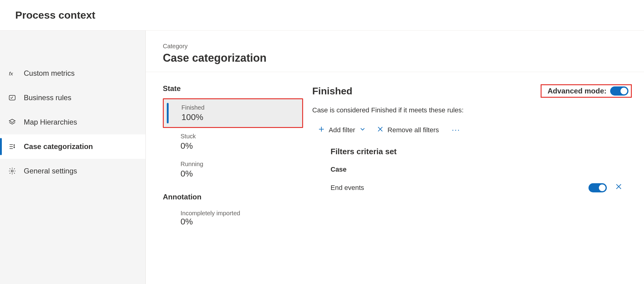 This screenshot has height=284, width=644. I want to click on advanced-mode-toggle, so click(619, 91).